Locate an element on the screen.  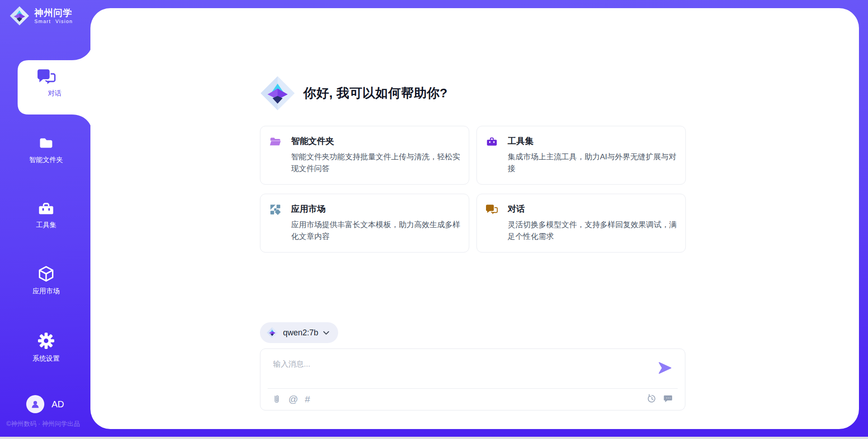
paperclip-icon is located at coordinates (277, 399).